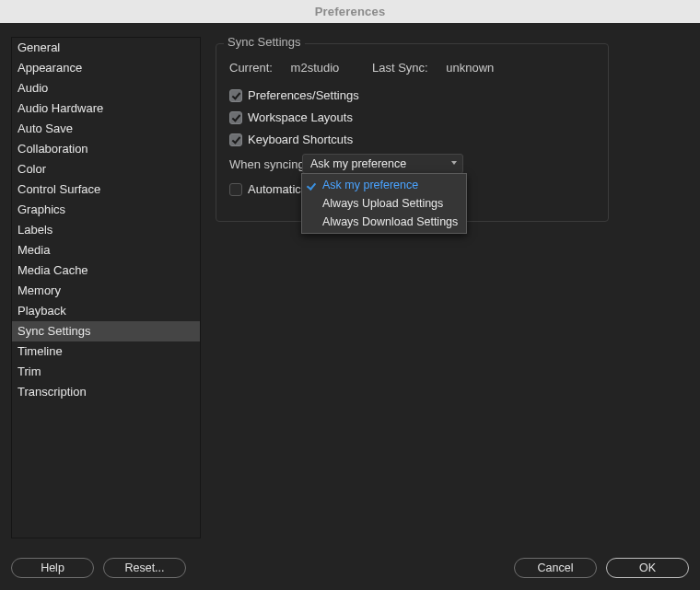  What do you see at coordinates (350, 12) in the screenshot?
I see `window-titlebar: Preferences` at bounding box center [350, 12].